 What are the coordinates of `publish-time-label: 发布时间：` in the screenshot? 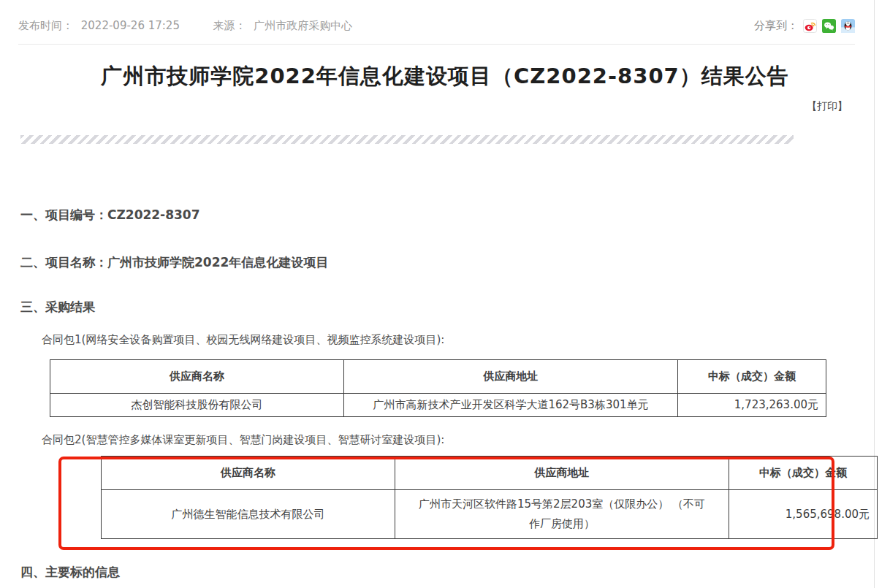 It's located at (45, 26).